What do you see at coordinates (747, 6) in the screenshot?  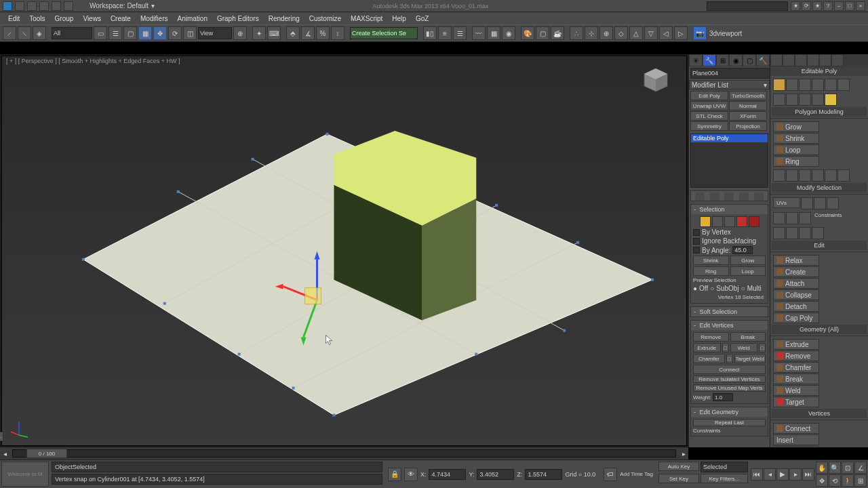 I see `search-input` at bounding box center [747, 6].